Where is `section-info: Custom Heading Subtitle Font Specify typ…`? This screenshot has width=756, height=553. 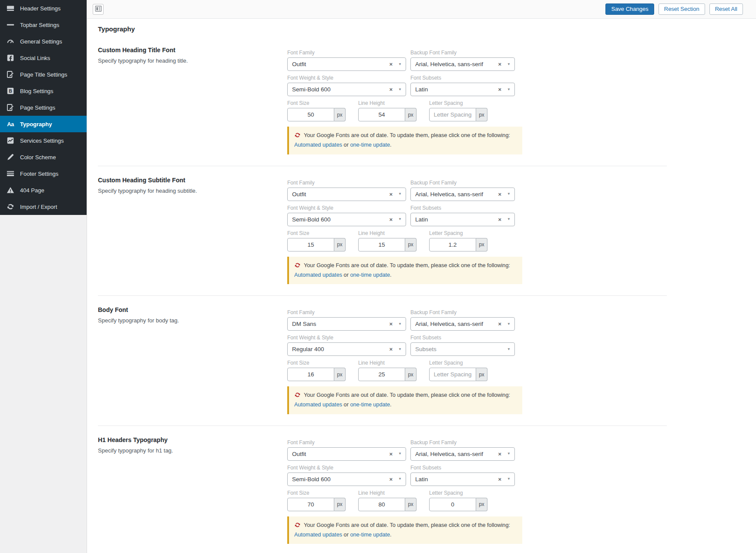 section-info: Custom Heading Subtitle Font Specify typ… is located at coordinates (192, 231).